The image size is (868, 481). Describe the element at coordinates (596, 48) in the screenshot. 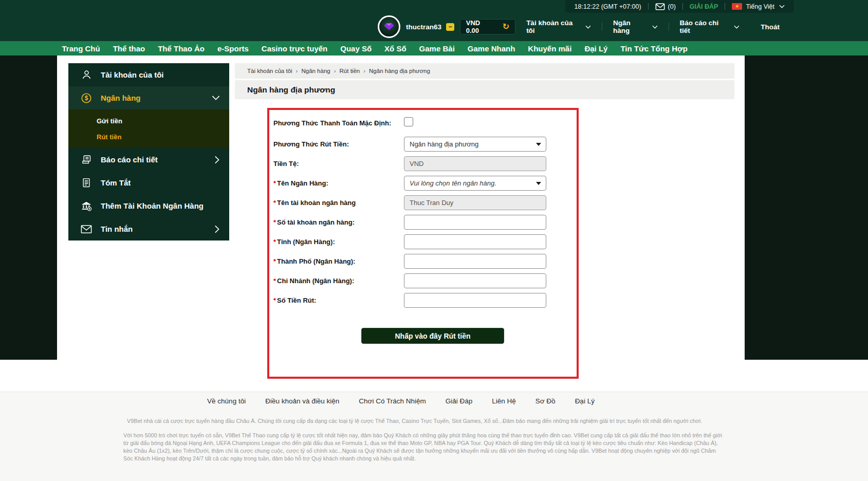

I see `nav-item-agent: Đại Lý` at that location.